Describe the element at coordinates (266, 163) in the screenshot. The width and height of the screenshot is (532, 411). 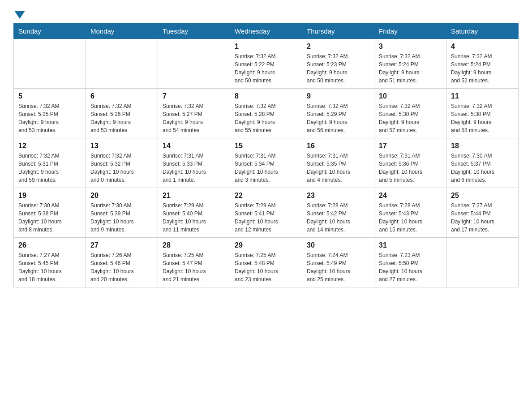
I see `day-cell: 15Sunrise: 7:31 AM Sunset: 5:34 PM Dayli…` at that location.